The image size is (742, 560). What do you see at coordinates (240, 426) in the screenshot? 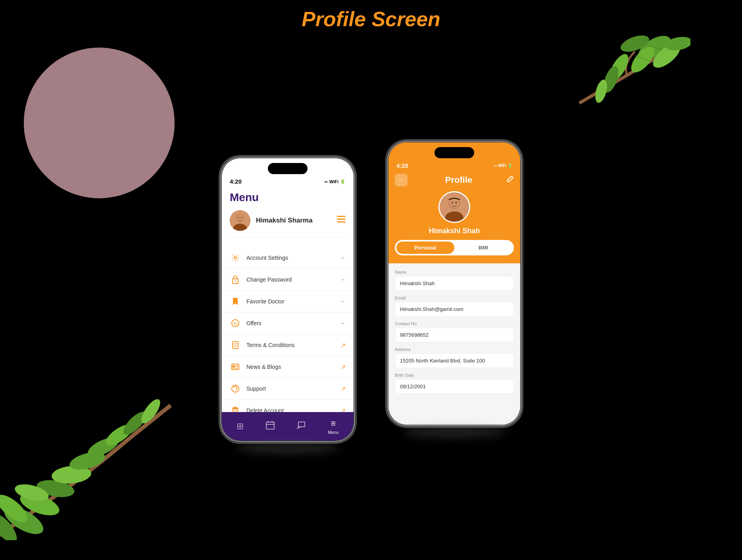
I see `home-icon: ⊞` at bounding box center [240, 426].